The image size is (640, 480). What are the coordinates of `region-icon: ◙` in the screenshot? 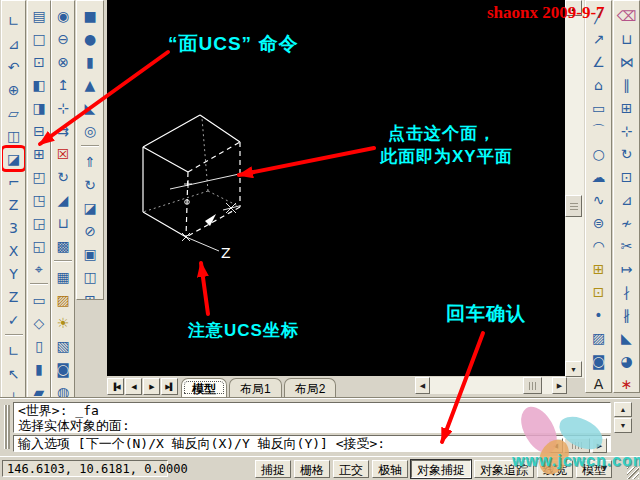 It's located at (598, 360).